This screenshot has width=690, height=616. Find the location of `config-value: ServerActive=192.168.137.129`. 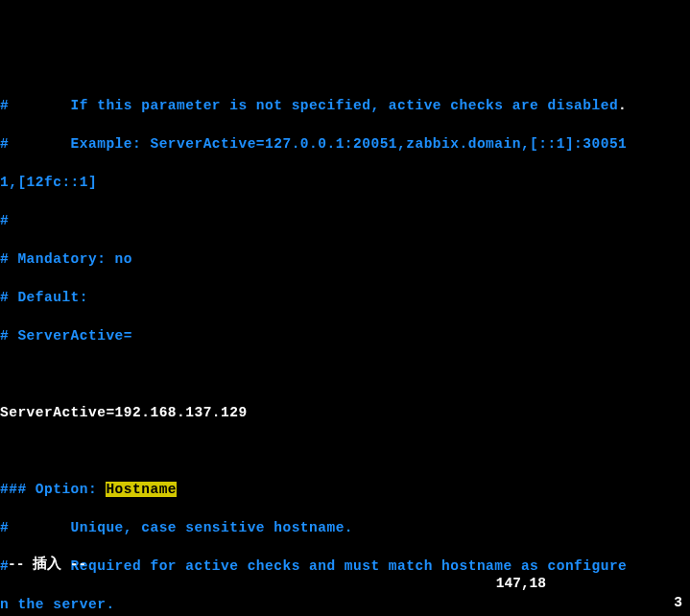

config-value: ServerActive=192.168.137.129 is located at coordinates (124, 413).